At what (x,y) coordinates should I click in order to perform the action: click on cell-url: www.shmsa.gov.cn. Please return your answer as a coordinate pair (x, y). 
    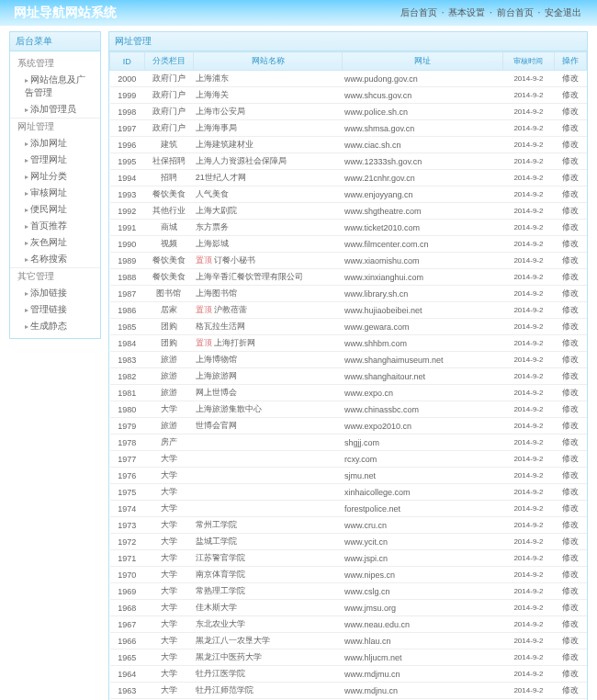
    Looking at the image, I should click on (422, 129).